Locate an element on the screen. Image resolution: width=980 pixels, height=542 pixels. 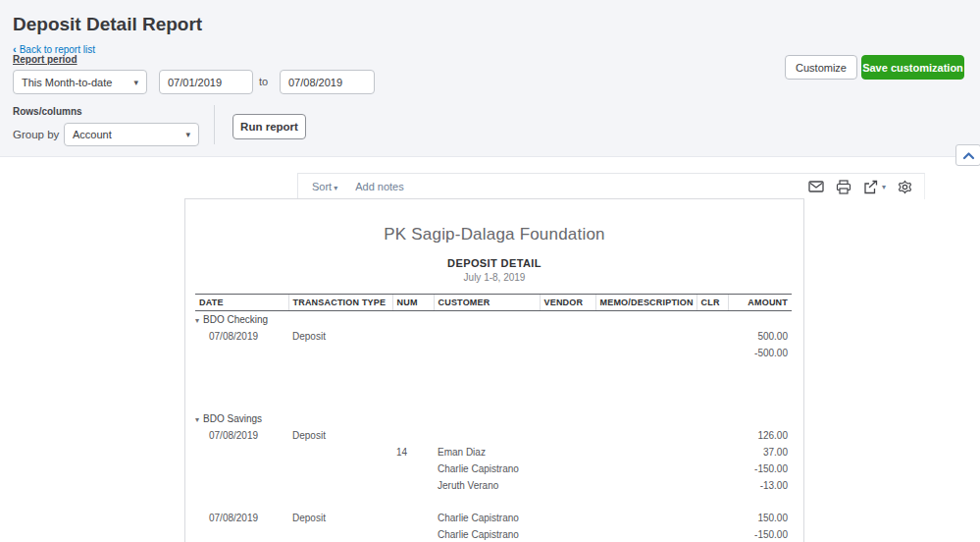
sort-label: Sort is located at coordinates (322, 187).